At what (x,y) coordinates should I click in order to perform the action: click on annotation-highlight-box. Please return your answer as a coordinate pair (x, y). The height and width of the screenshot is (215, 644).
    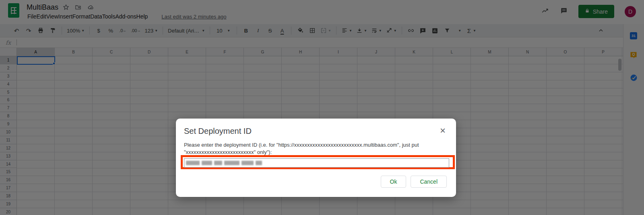
    Looking at the image, I should click on (318, 162).